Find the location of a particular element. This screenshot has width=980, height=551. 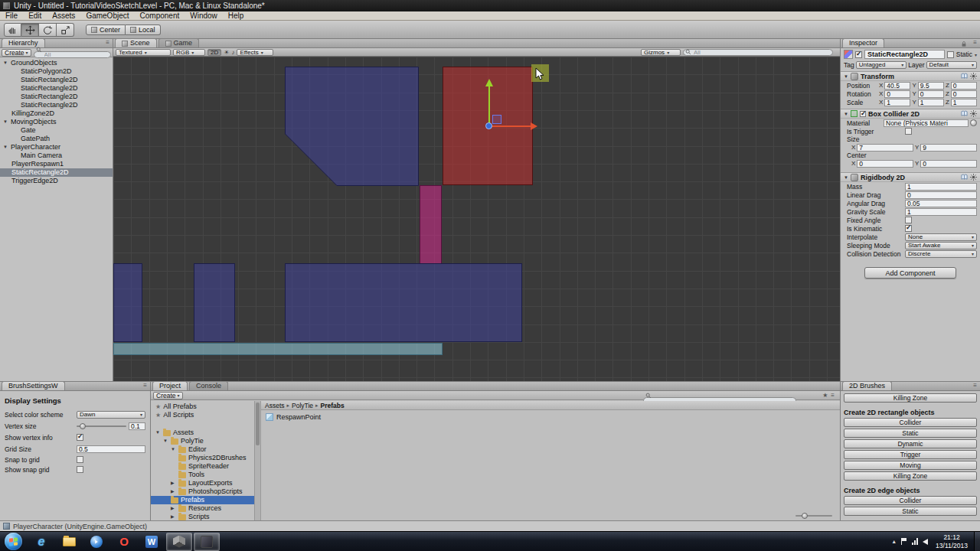

folder-item: ▼PolyTie is located at coordinates (202, 441).